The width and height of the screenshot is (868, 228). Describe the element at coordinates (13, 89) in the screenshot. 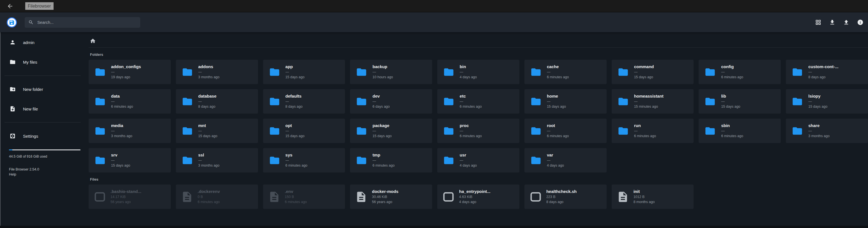

I see `new-folder-icon` at that location.